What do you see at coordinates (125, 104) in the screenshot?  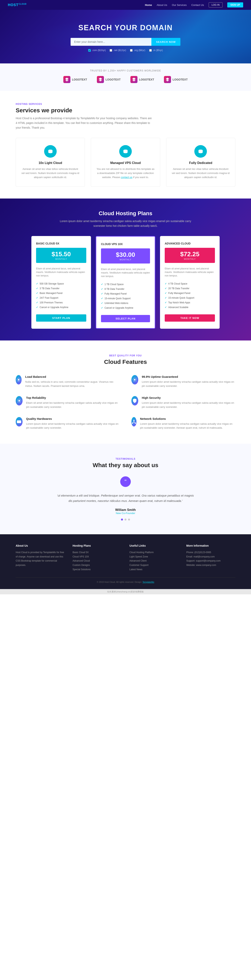 I see `services-label: Hosting Services` at bounding box center [125, 104].